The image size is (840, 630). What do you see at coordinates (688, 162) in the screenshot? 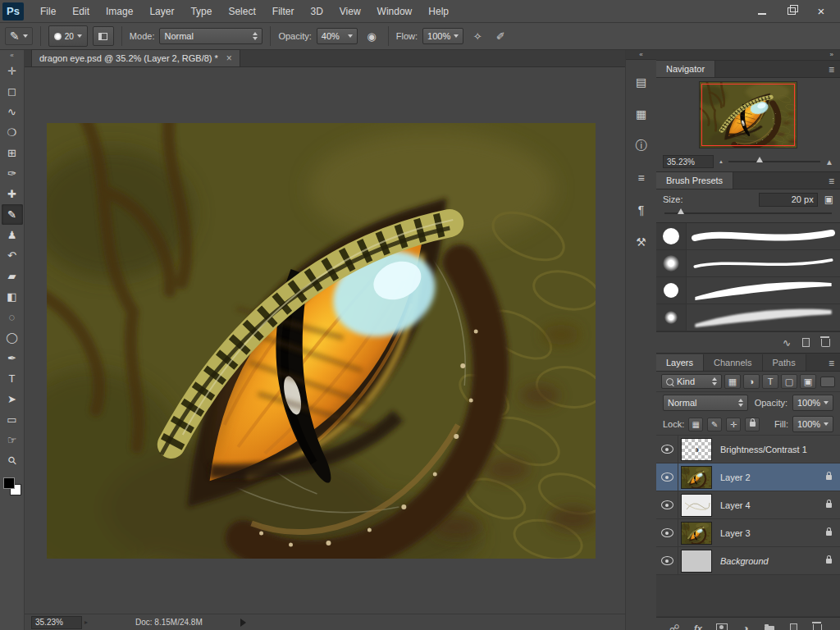
I see `navigator-zoom-field: 35.23%` at bounding box center [688, 162].